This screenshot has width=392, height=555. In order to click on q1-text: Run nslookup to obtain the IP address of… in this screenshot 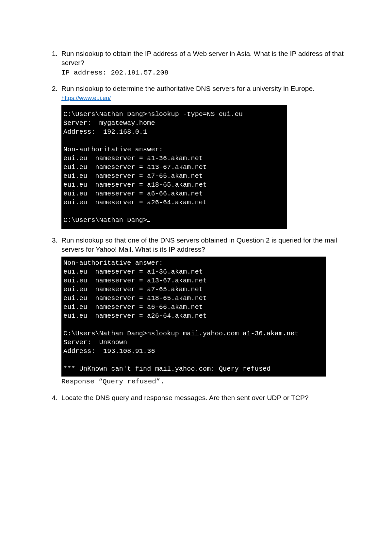, I will do `click(203, 58)`.